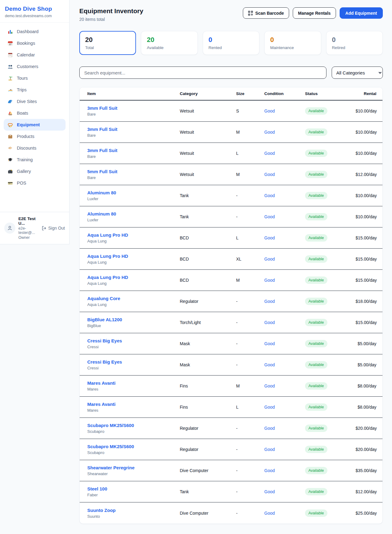  Describe the element at coordinates (35, 78) in the screenshot. I see `sidebar-item-tours: Tours` at that location.